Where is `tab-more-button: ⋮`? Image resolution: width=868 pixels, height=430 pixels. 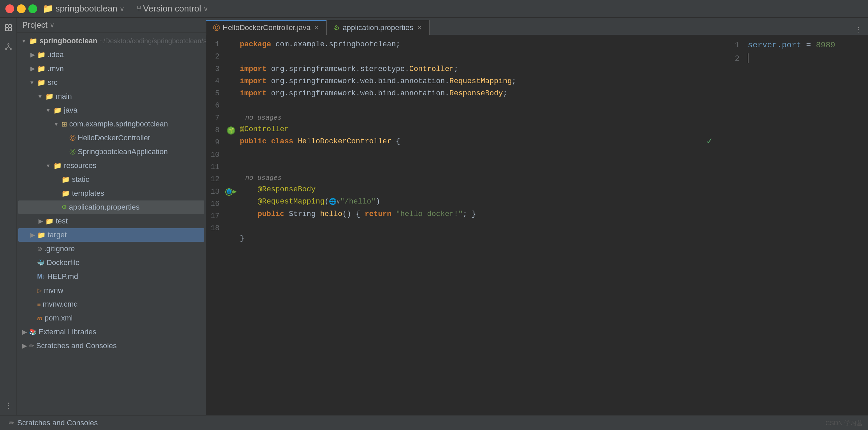
tab-more-button: ⋮ is located at coordinates (859, 29).